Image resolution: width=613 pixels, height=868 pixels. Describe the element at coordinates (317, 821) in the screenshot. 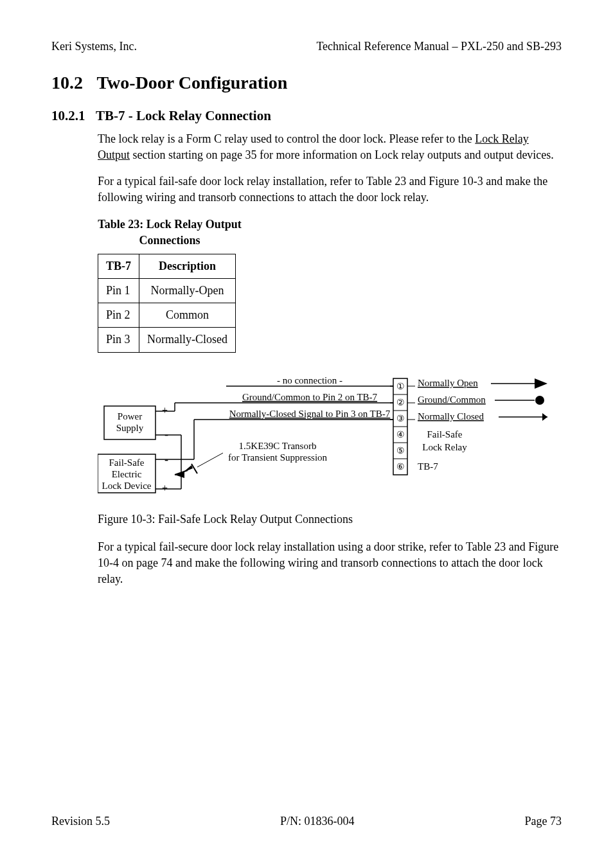

I see `part-number-label: P/N: 01836-004` at that location.